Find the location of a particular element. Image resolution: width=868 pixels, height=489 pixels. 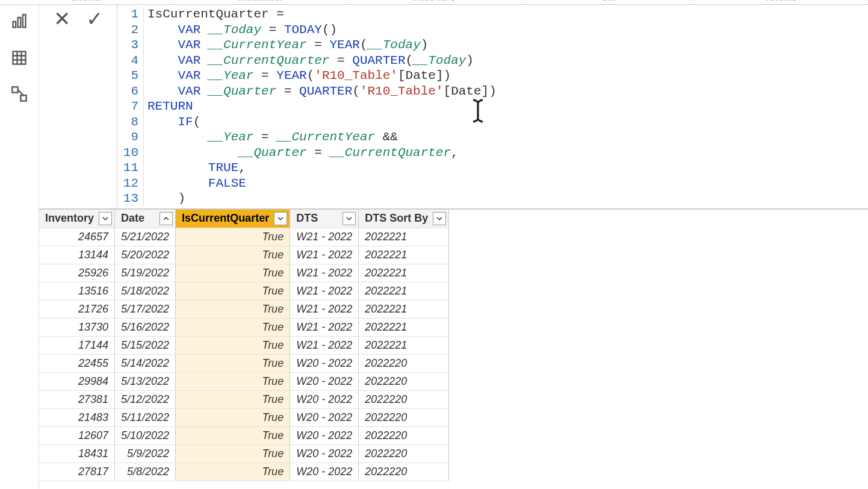

column-header-dtssort: DTS Sort By is located at coordinates (404, 219).